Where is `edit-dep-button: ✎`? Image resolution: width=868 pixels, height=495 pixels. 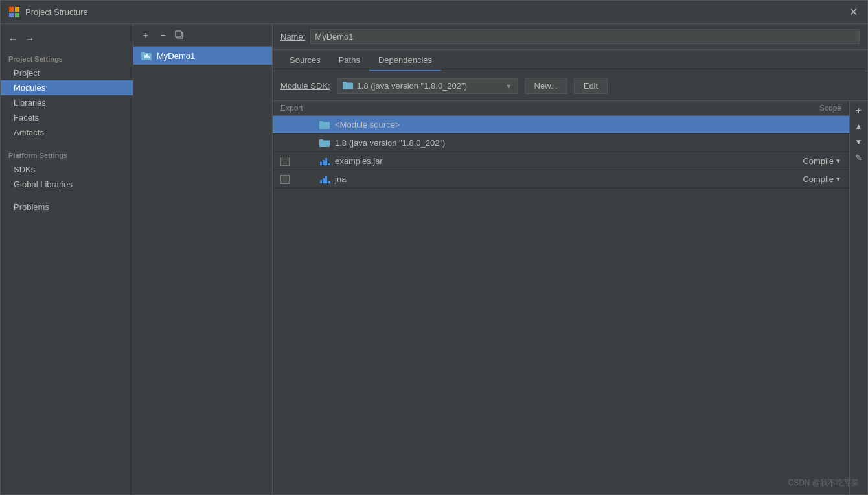 edit-dep-button: ✎ is located at coordinates (859, 157).